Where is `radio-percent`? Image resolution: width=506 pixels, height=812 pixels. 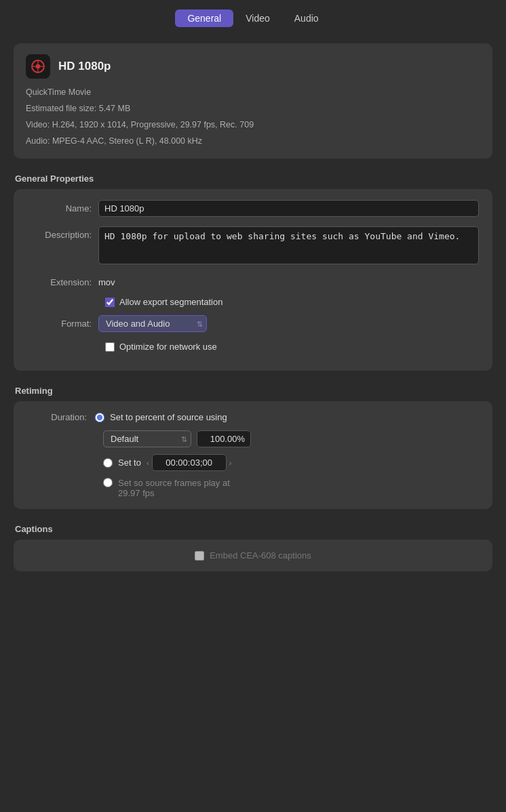 radio-percent is located at coordinates (100, 418).